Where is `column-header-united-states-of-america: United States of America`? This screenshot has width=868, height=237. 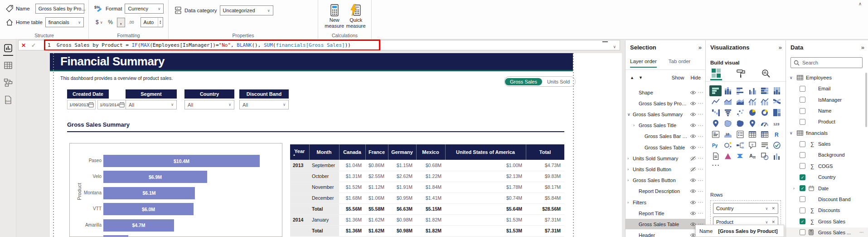 column-header-united-states-of-america: United States of America is located at coordinates (485, 152).